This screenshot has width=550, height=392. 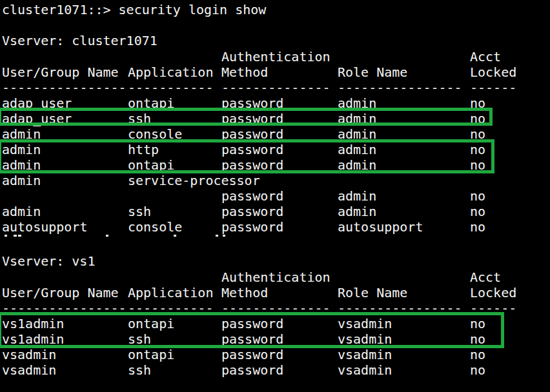 What do you see at coordinates (276, 119) in the screenshot?
I see `table-row: adap_user ssh password admin no` at bounding box center [276, 119].